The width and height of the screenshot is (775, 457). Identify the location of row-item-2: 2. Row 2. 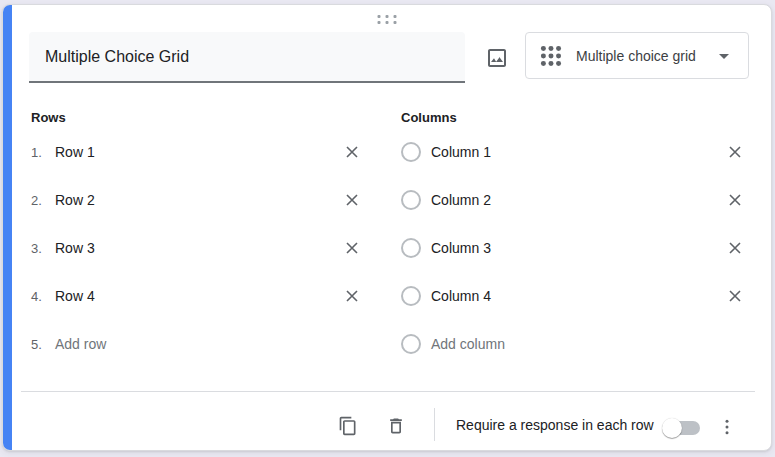
(198, 200).